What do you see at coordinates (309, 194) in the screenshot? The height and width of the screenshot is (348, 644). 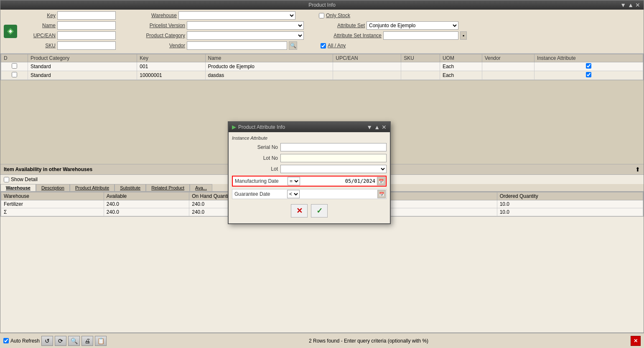 I see `guarantee-date-row: Guarantee Date < = > 📅` at bounding box center [309, 194].